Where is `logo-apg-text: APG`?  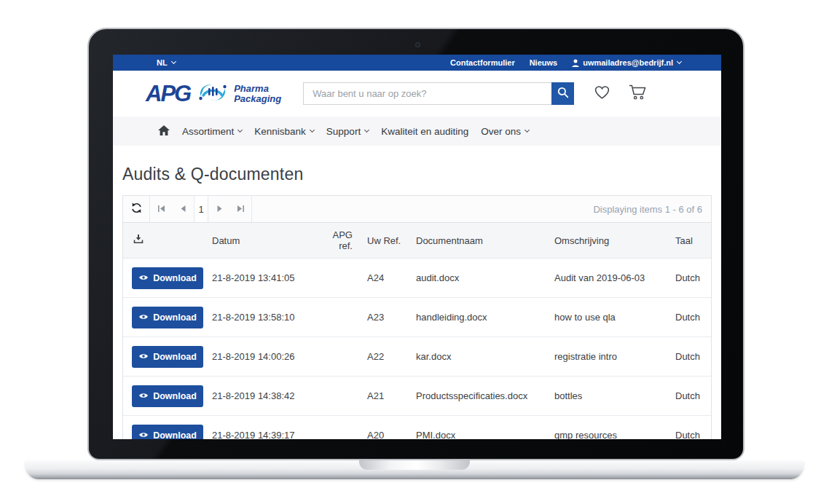
logo-apg-text: APG is located at coordinates (168, 94).